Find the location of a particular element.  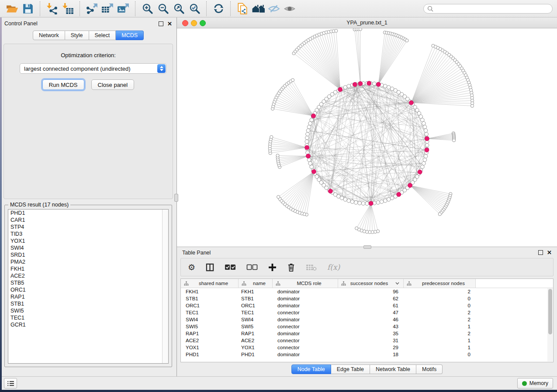

mcds-result-item: CAR1 is located at coordinates (88, 220).